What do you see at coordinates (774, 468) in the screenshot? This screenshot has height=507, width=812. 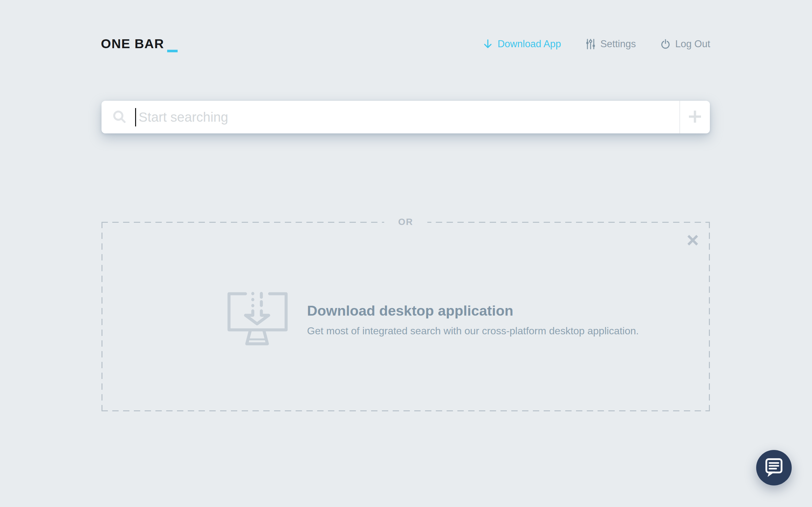 I see `chat-bubble-icon` at bounding box center [774, 468].